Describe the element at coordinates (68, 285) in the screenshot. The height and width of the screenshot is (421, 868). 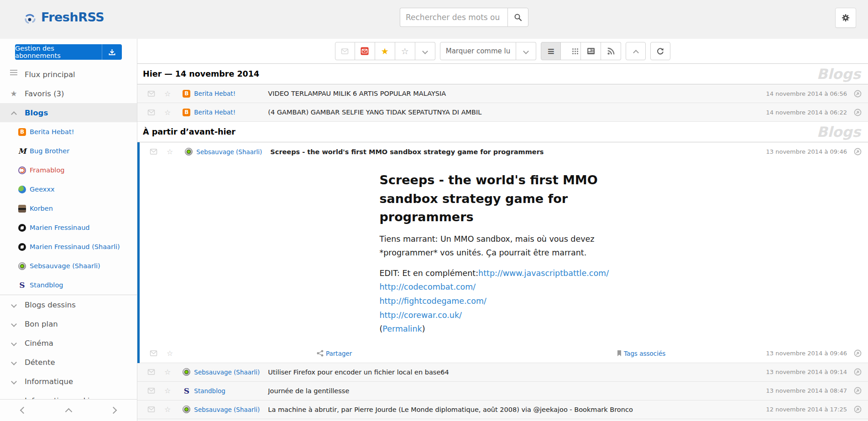
I see `sidebar-feed-item: Standblog` at that location.